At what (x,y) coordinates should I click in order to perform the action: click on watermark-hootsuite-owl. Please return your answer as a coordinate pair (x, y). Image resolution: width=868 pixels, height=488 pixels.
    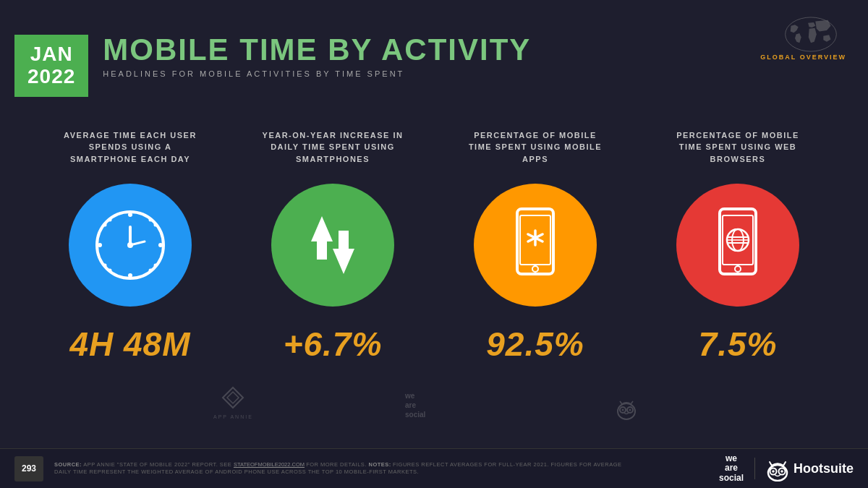
    Looking at the image, I should click on (626, 410).